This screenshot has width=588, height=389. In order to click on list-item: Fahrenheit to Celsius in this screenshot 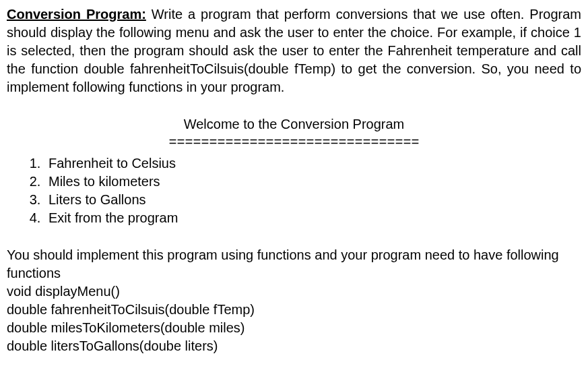, I will do `click(313, 163)`.